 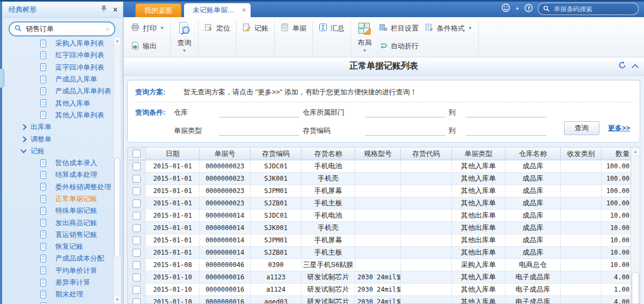 What do you see at coordinates (173, 153) in the screenshot?
I see `column-header: 日期` at bounding box center [173, 153].